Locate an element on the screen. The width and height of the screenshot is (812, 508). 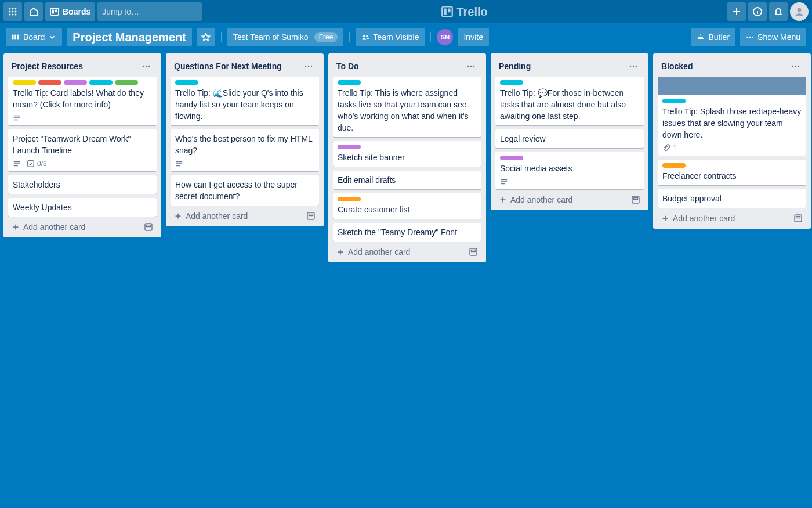
card: Freelancer contracts is located at coordinates (732, 172).